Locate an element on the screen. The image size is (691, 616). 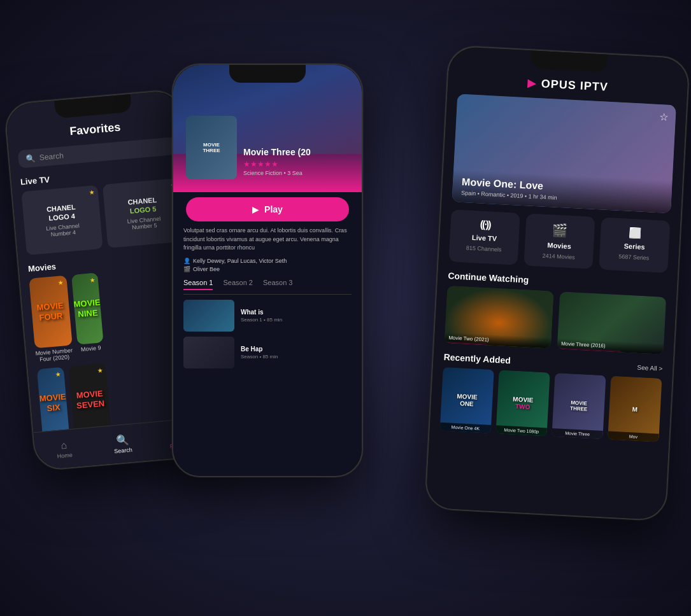
movies-icon: 🎬 is located at coordinates (560, 230).